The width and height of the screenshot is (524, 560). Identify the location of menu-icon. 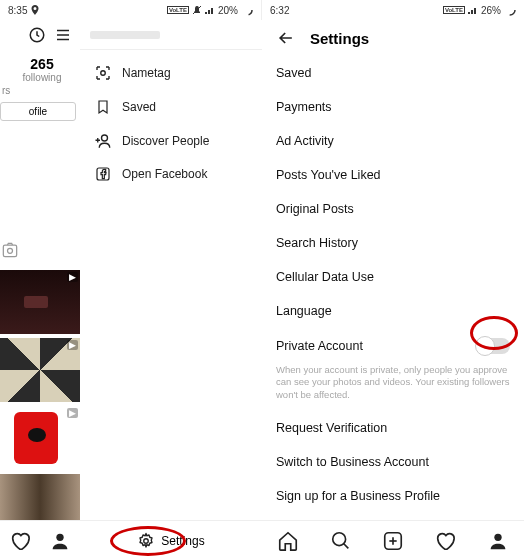
(63, 35).